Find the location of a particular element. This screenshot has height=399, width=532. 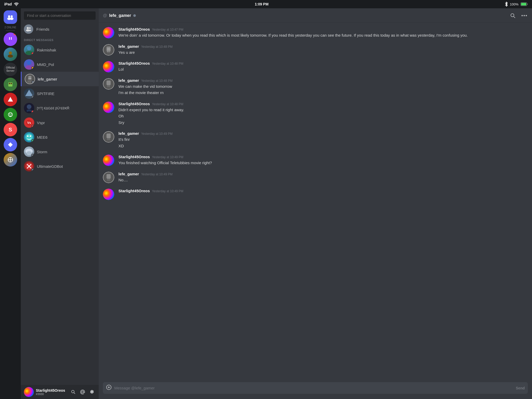

user-bar-icons is located at coordinates (83, 392).